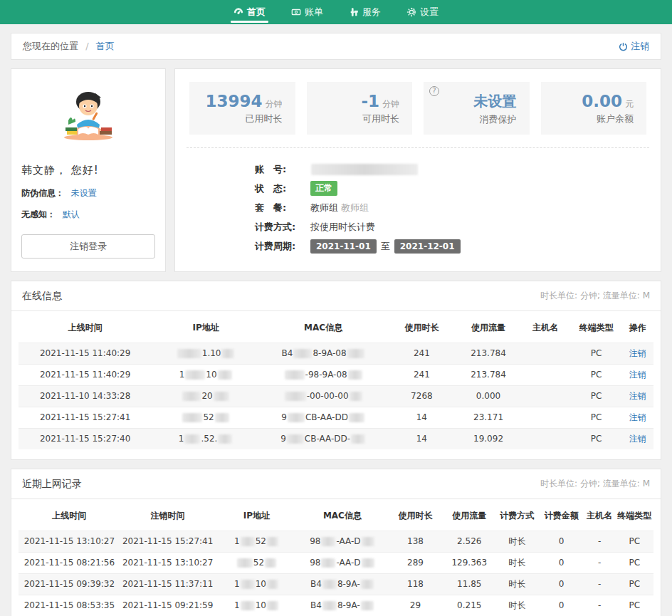 The width and height of the screenshot is (672, 616). Describe the element at coordinates (283, 189) in the screenshot. I see `account-status-label: 状 态:` at that location.